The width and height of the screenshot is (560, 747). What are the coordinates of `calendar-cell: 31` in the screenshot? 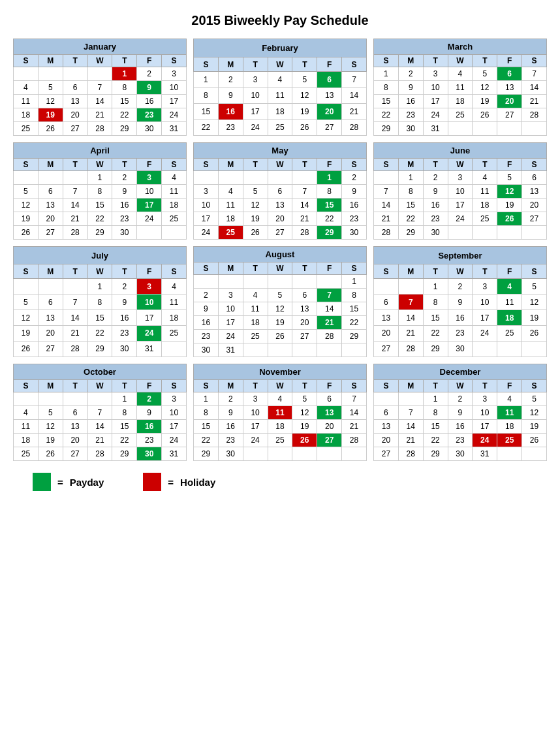 It's located at (230, 350).